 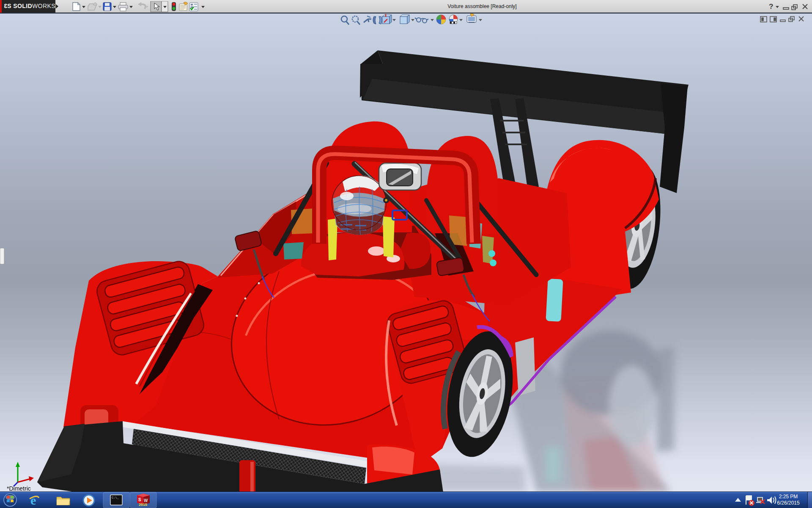 I want to click on svg-text: C:\_, so click(x=115, y=498).